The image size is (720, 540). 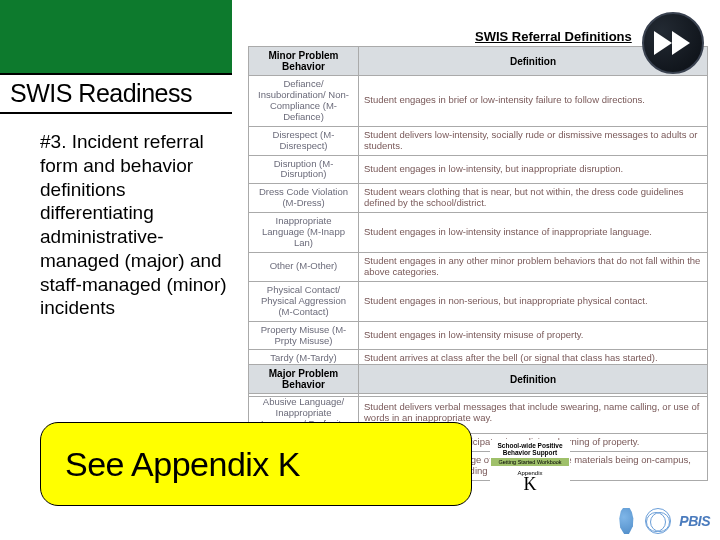 I want to click on behavior-definition: Student engages in low-intensity, but in…, so click(x=534, y=170).